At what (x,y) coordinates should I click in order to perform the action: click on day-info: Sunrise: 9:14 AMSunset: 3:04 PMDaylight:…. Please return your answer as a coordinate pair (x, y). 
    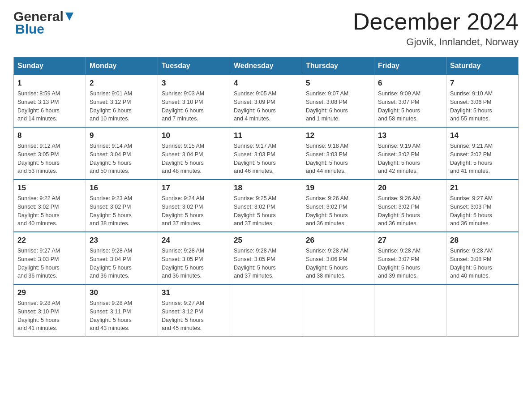
    Looking at the image, I should click on (122, 158).